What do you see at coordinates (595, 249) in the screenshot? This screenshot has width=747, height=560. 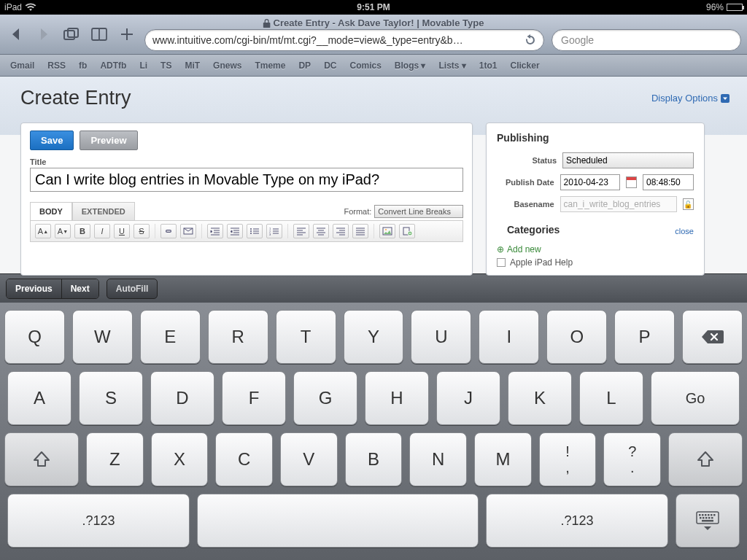 I see `add-category-link: ⊕ Add new` at bounding box center [595, 249].